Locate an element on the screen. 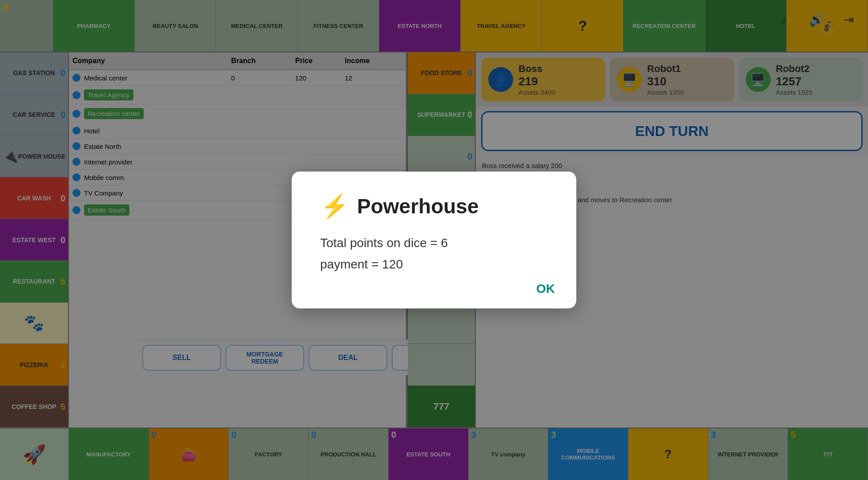  modal-title: Powerhouse is located at coordinates (418, 206).